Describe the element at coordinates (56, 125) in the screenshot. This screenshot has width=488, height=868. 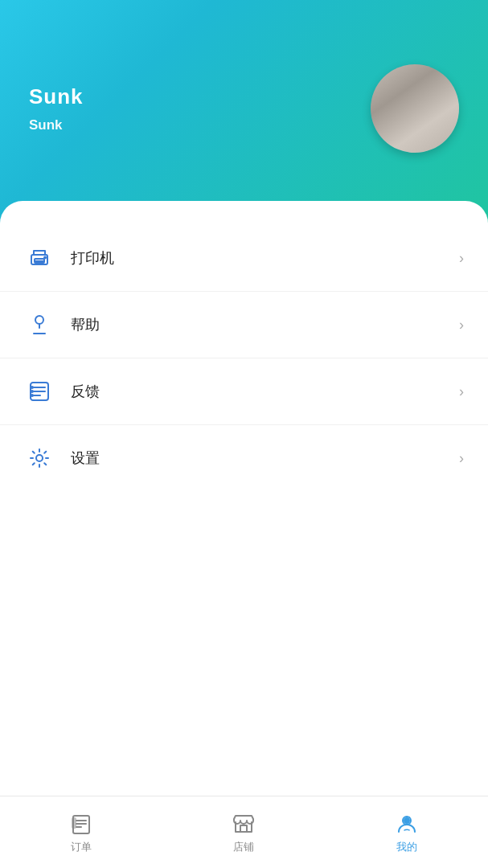
I see `user-name-sub: Sunk` at that location.